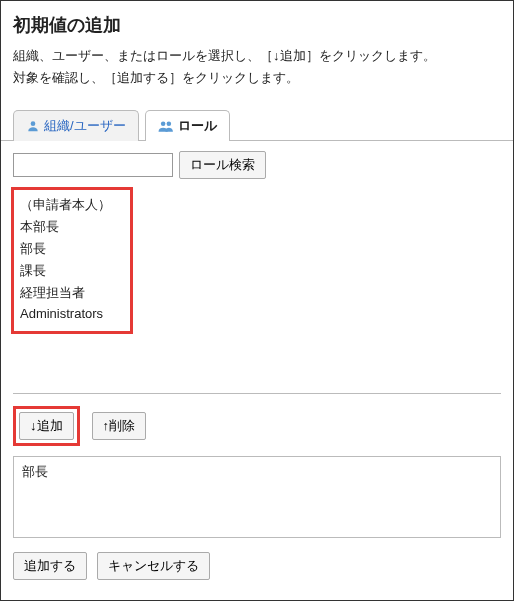 Image resolution: width=514 pixels, height=601 pixels. What do you see at coordinates (257, 67) in the screenshot?
I see `description: 組織、ユーザー、またはロールを選択し、［↓追加］をクリックします。 対象を確認し…` at bounding box center [257, 67].